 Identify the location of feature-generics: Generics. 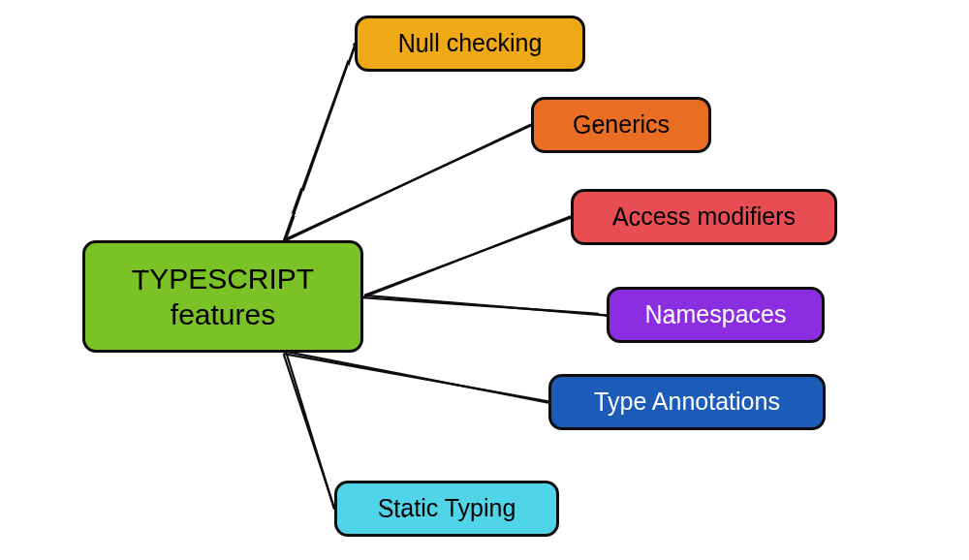
(621, 125).